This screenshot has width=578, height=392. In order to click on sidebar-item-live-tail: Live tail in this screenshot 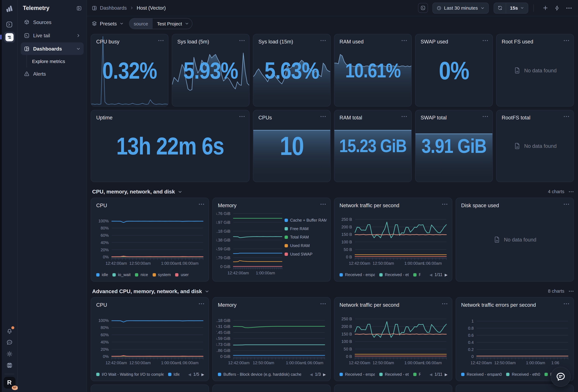, I will do `click(52, 35)`.